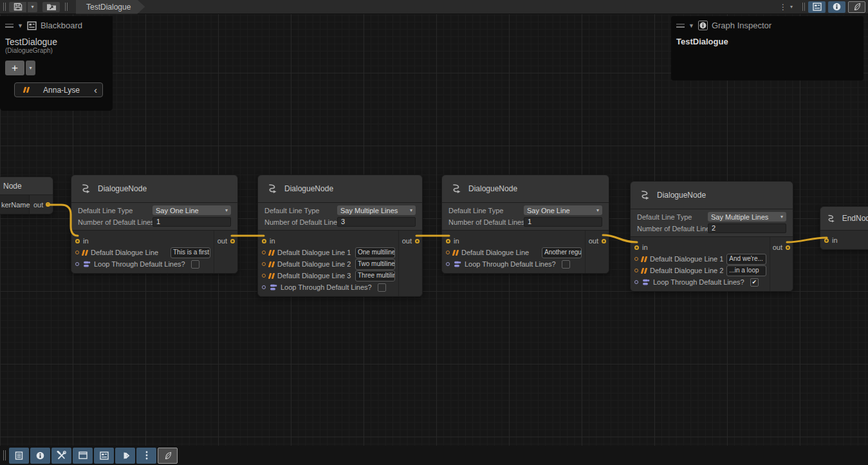  I want to click on window-button, so click(82, 456).